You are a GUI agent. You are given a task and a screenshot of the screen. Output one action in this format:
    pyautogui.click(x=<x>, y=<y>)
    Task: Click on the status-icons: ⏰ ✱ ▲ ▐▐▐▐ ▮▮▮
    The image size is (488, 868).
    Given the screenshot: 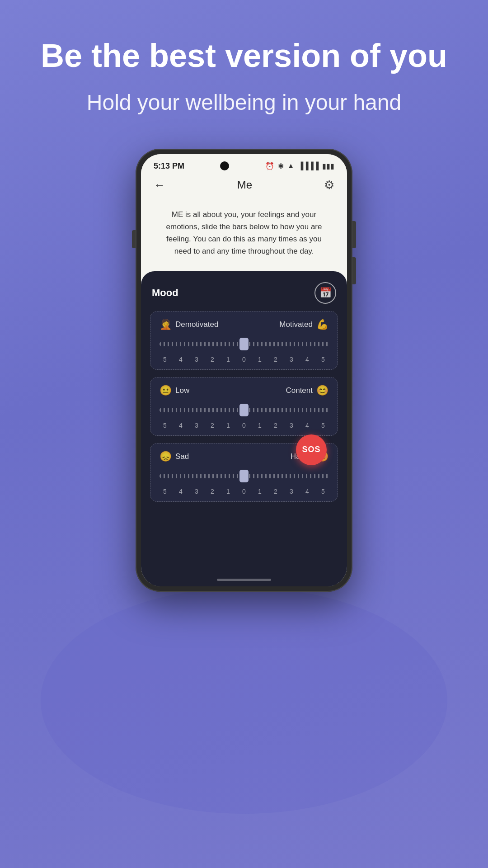 What is the action you would take?
    pyautogui.click(x=300, y=166)
    